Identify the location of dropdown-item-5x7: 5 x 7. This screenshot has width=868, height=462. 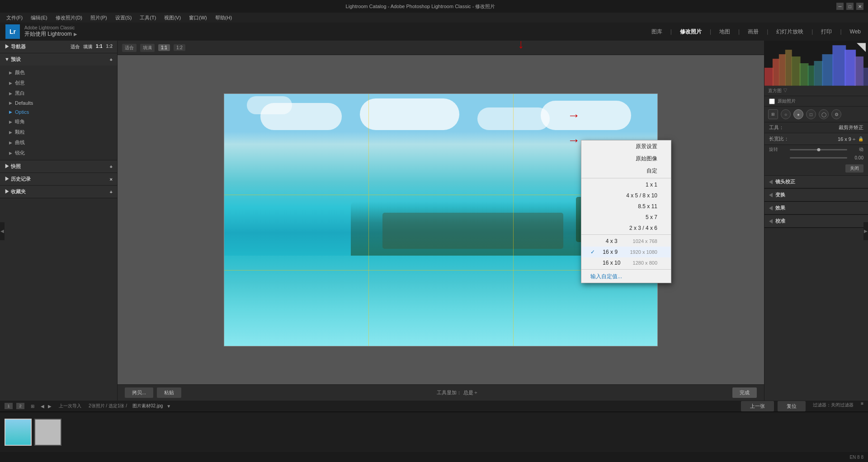
(626, 217).